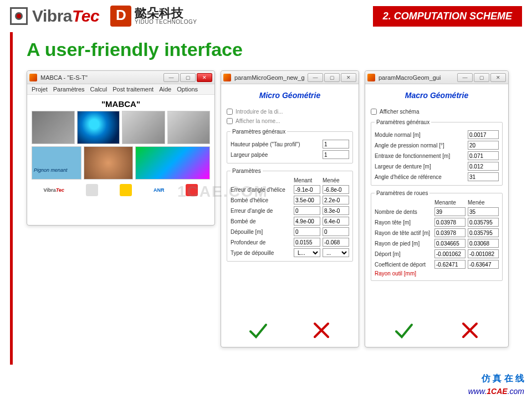 This screenshot has height=399, width=532. I want to click on chk-introduire: Introduire de la di..., so click(290, 112).